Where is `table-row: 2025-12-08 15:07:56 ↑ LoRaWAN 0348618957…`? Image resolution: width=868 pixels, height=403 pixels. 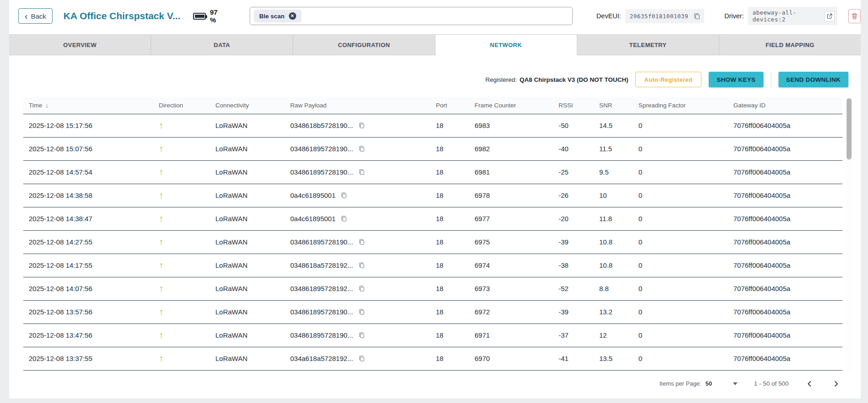
table-row: 2025-12-08 15:07:56 ↑ LoRaWAN 0348618957… is located at coordinates (433, 149).